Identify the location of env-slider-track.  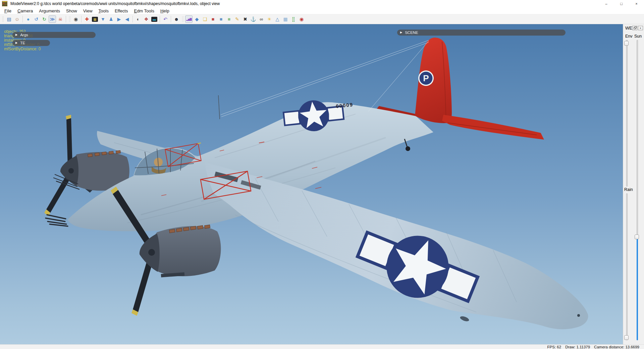
(627, 113).